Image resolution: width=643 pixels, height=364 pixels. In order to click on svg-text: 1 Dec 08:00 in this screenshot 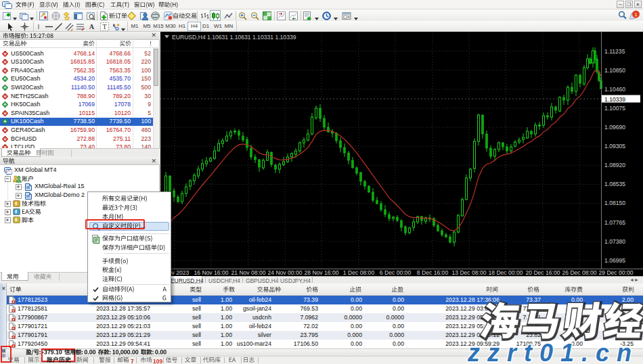, I will do `click(359, 273)`.